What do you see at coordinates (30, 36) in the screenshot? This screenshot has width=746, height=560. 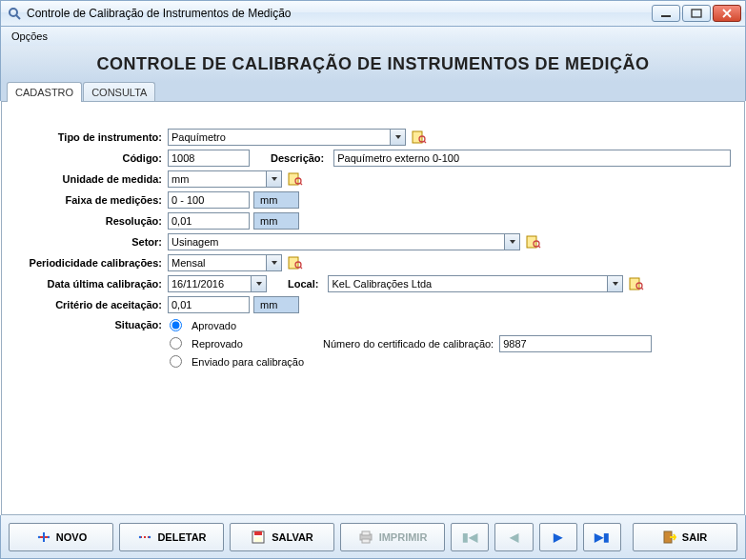 I see `menu-opcoes: Opções` at bounding box center [30, 36].